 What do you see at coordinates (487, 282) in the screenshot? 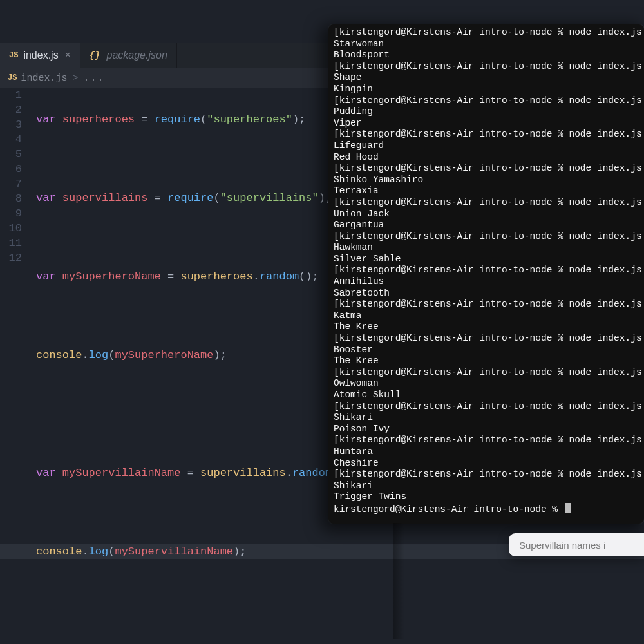
I see `terminal-output: Annihilus` at bounding box center [487, 282].